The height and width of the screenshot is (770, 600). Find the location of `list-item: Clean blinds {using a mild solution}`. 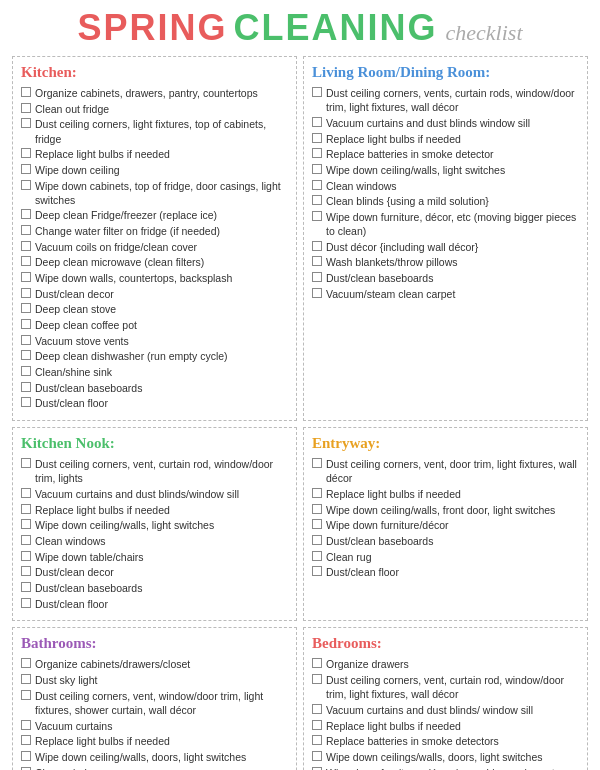

list-item: Clean blinds {using a mild solution} is located at coordinates (446, 201).